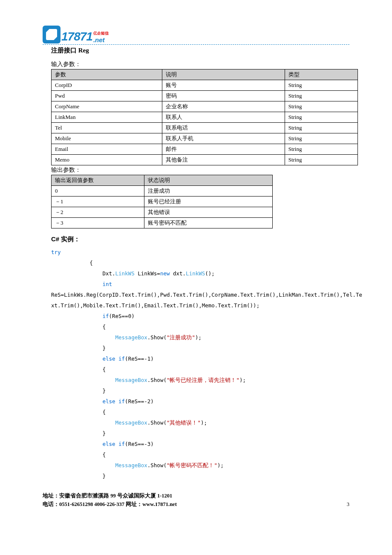  I want to click on table-row: Mobile联系人手机String, so click(205, 139).